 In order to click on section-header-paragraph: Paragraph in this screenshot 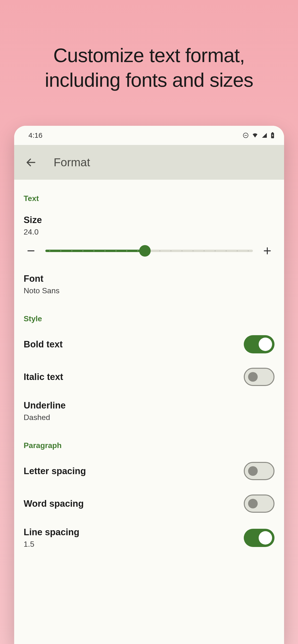, I will do `click(149, 446)`.